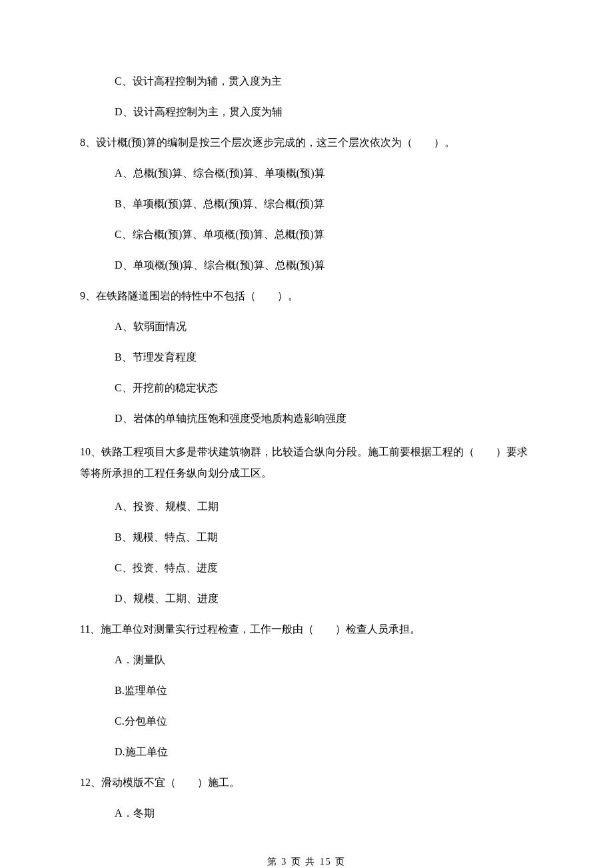 The image size is (613, 868). What do you see at coordinates (306, 112) in the screenshot?
I see `q7-option-d: D、设计高程控制为主，贯入度为辅` at bounding box center [306, 112].